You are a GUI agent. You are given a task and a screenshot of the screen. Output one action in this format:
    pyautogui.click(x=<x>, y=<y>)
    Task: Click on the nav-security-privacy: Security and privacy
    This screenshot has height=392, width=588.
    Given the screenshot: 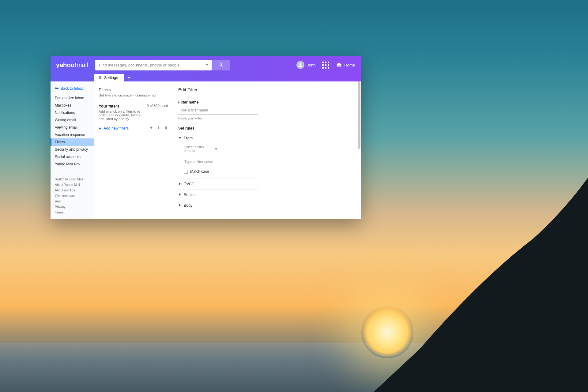 What is the action you would take?
    pyautogui.click(x=72, y=149)
    